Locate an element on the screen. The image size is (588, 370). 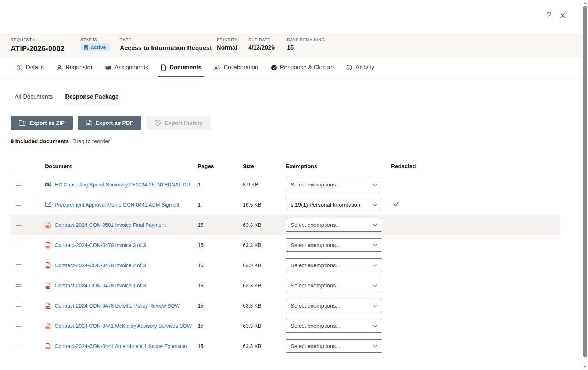
document-link: Contract-2024-CON-0478 Invoice 1 of 3 is located at coordinates (100, 286).